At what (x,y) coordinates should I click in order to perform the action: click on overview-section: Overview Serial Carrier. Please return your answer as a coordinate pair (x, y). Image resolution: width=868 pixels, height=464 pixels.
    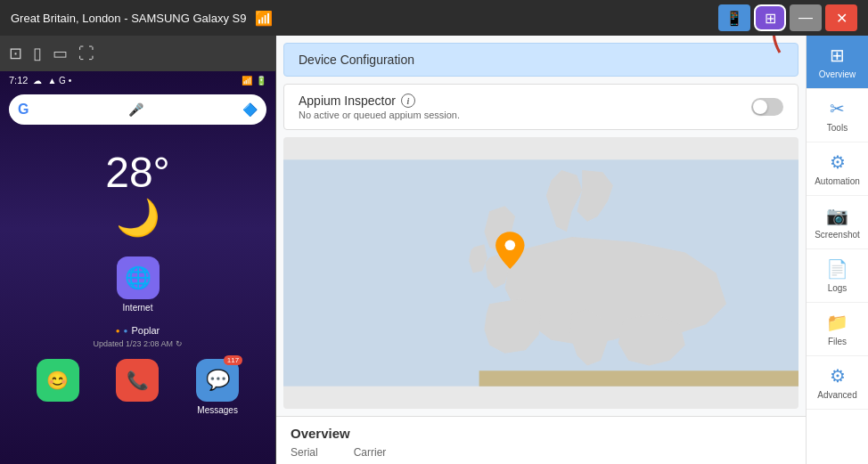
    Looking at the image, I should click on (541, 440).